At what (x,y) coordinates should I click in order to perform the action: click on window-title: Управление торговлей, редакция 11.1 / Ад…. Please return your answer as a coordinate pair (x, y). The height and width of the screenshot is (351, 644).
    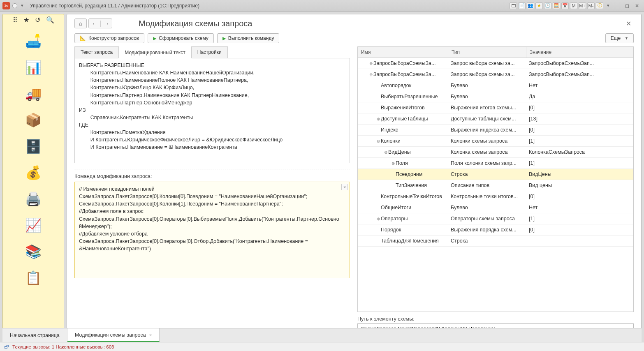
    Looking at the image, I should click on (115, 6).